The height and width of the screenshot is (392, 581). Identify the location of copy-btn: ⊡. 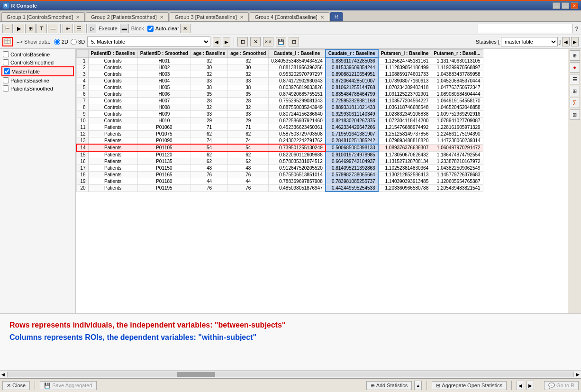
(243, 42).